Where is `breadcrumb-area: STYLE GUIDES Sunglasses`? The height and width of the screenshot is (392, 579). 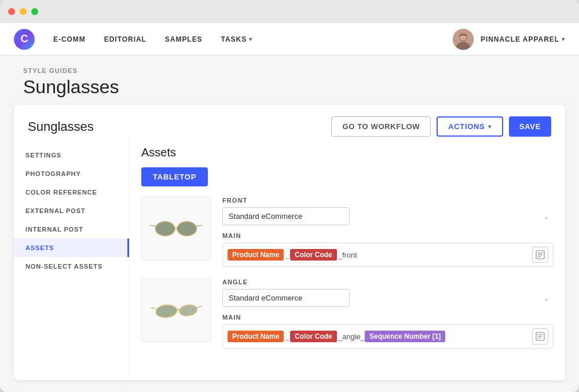 breadcrumb-area: STYLE GUIDES Sunglasses is located at coordinates (290, 80).